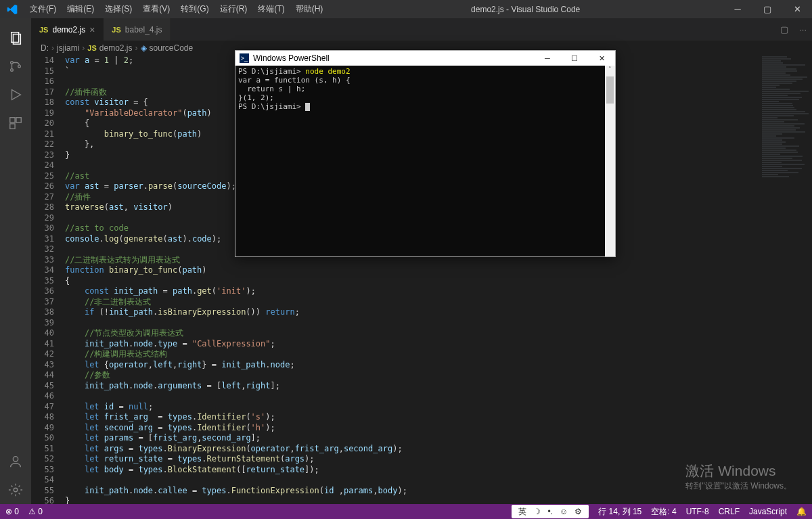  What do you see at coordinates (537, 512) in the screenshot?
I see `ime-moon-icon: ☽` at bounding box center [537, 512].